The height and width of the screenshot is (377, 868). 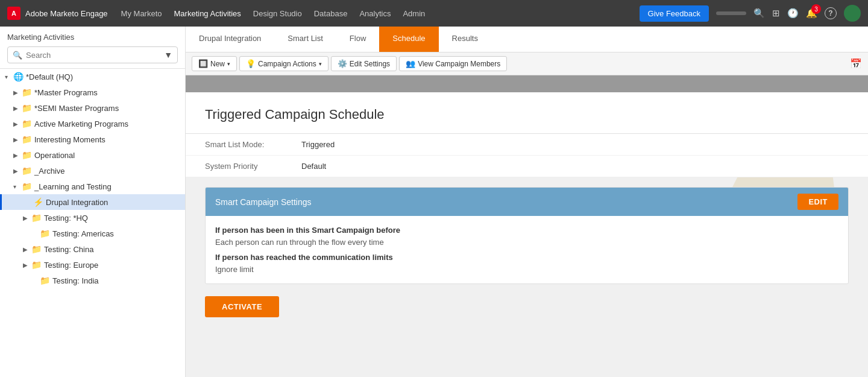 What do you see at coordinates (527, 64) in the screenshot?
I see `toolbar: 🔲 New ▾ 💡 Campaign Actions ▾ ⚙️ Edit Set…` at bounding box center [527, 64].